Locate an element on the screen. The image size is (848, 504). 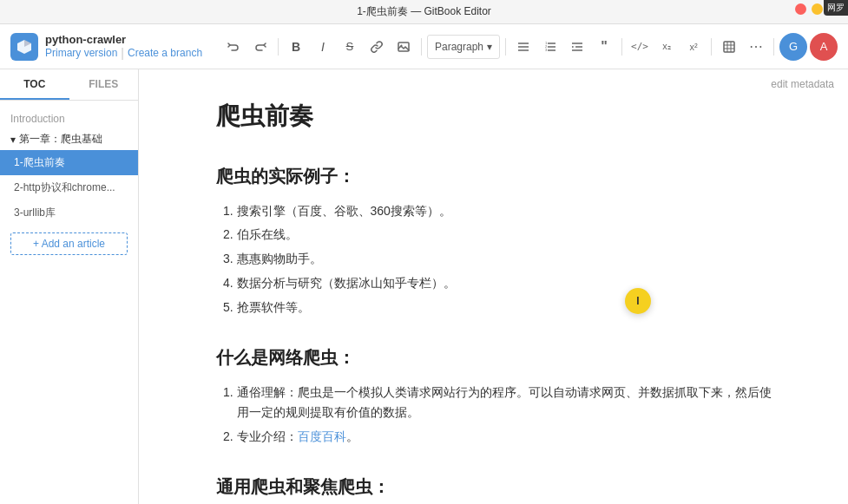
list-ol-icon: 123 is located at coordinates (550, 47).